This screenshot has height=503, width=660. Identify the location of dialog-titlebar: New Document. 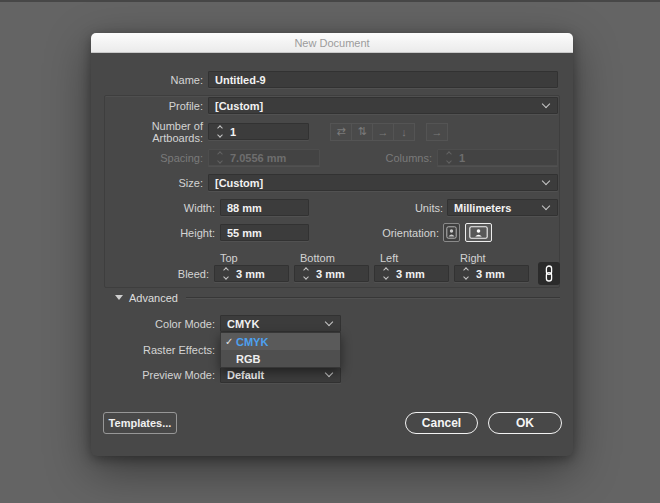
(332, 43).